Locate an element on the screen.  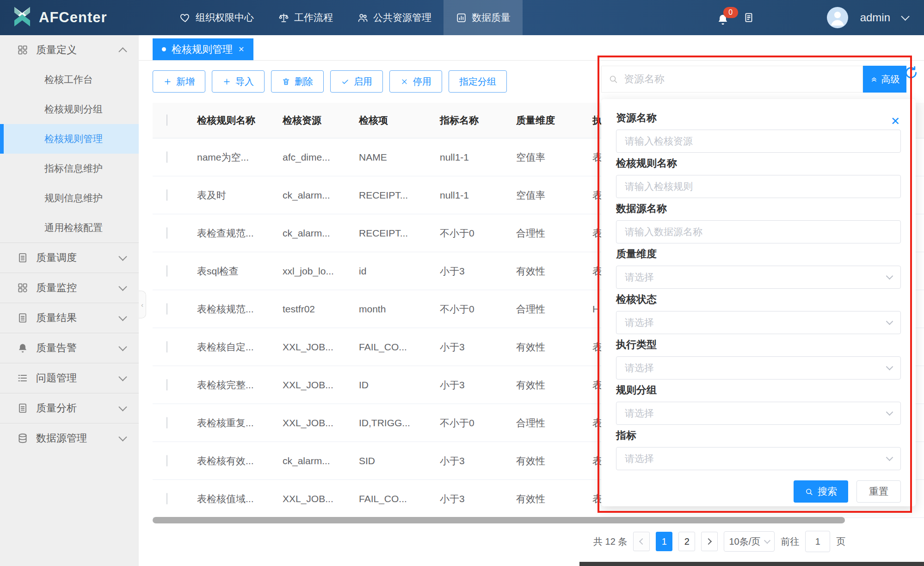
sidebar-item-通用检核配置: 通用检核配置 is located at coordinates (69, 228).